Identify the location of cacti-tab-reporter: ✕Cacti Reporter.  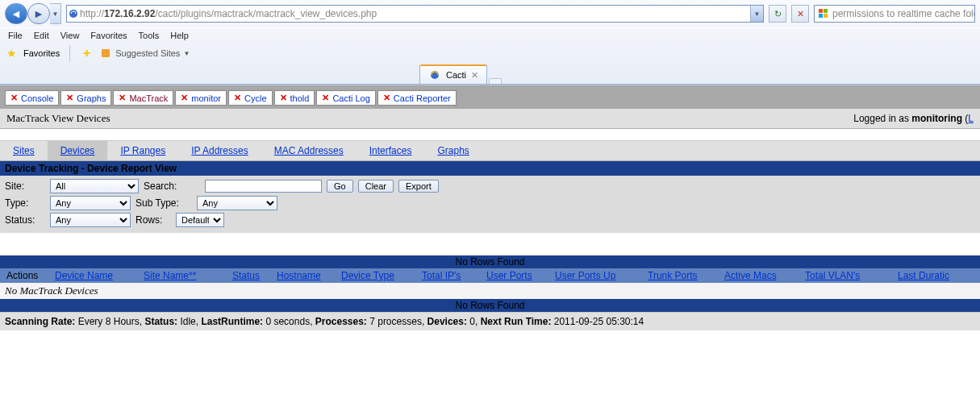
(417, 98).